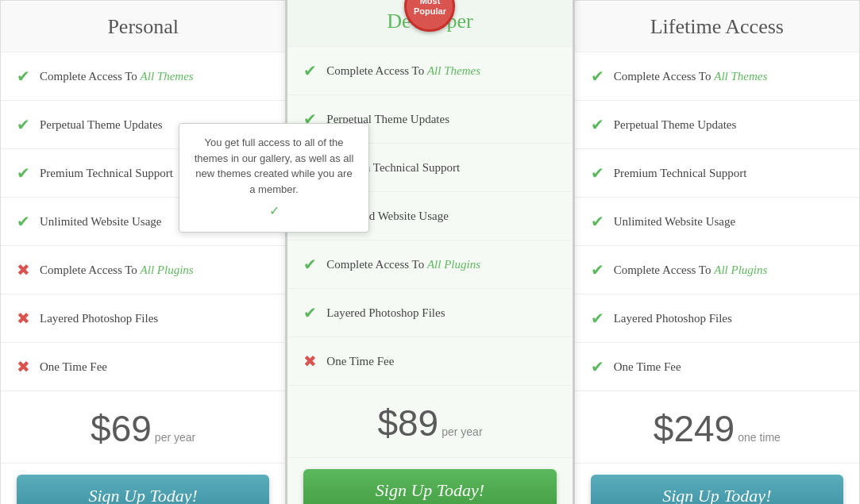 Image resolution: width=860 pixels, height=504 pixels. Describe the element at coordinates (729, 125) in the screenshot. I see `feature-text-updates: Perpetual Theme Updates` at that location.